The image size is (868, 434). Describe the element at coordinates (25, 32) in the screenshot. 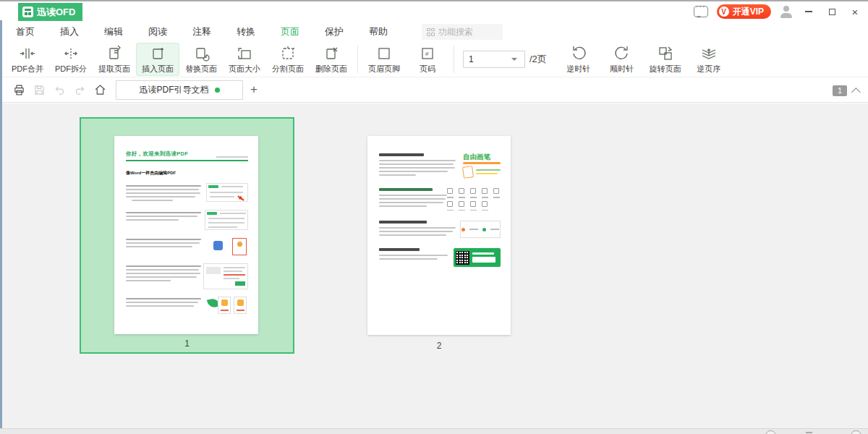

I see `menu-home: 首页` at that location.